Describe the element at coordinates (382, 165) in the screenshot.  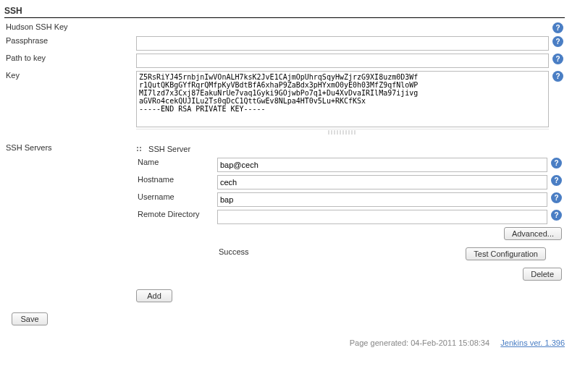
I see `server-name-input` at that location.